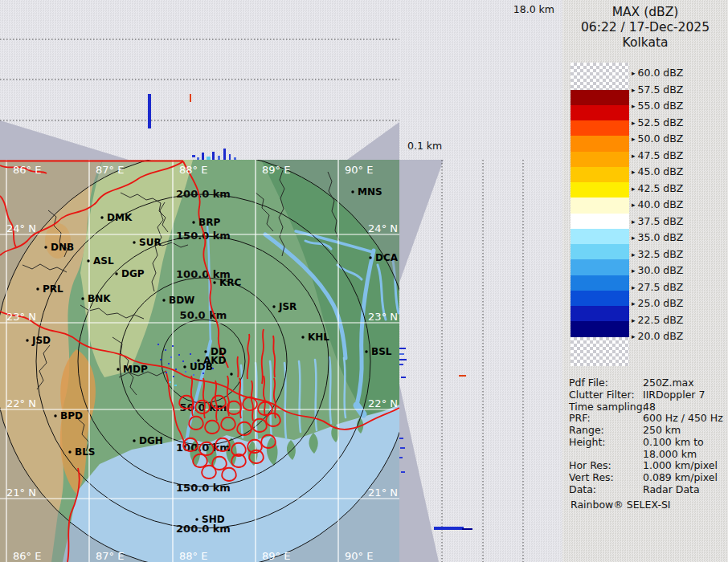 The width and height of the screenshot is (728, 562). I want to click on station-label: JSR, so click(288, 307).